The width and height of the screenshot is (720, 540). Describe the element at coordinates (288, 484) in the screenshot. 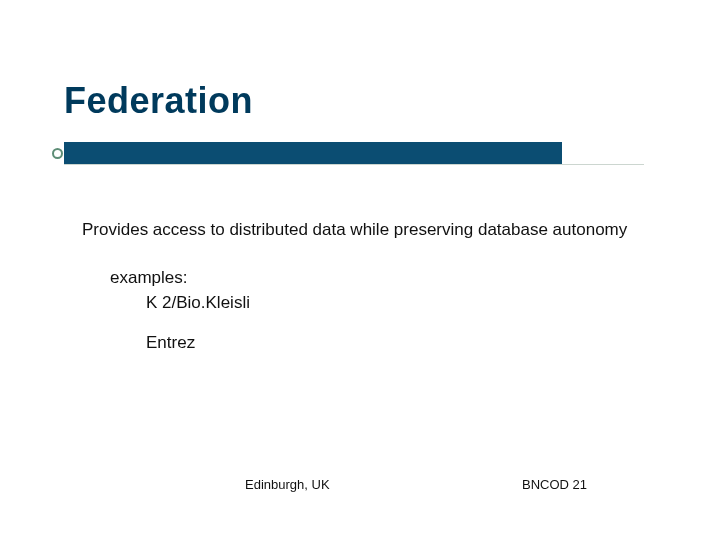

I see `footer-left: Edinburgh, UK` at that location.